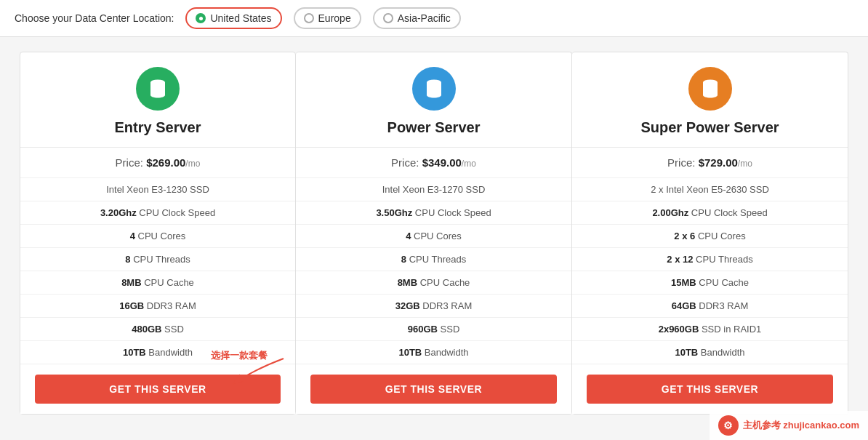  I want to click on logo-text: 主机参考 zhujicankao.com, so click(801, 425).